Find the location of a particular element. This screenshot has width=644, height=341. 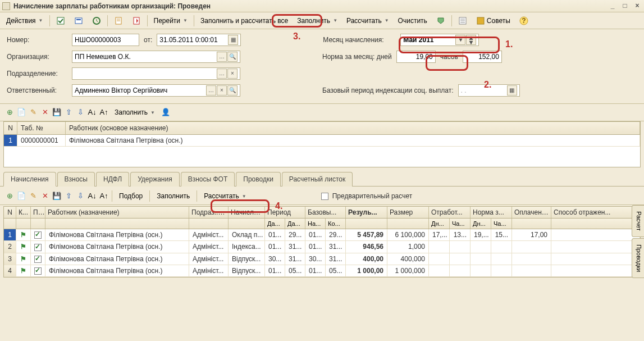

tab-fot: Взносы ФОТ is located at coordinates (208, 179).